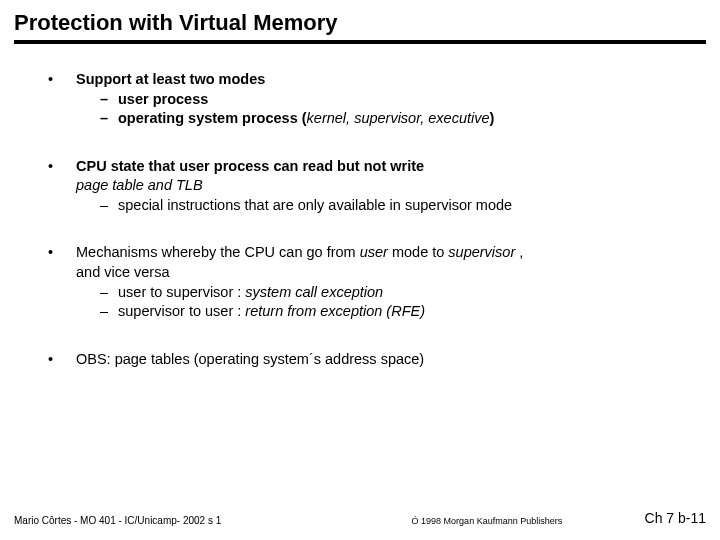 The image size is (720, 540). What do you see at coordinates (360, 518) in the screenshot?
I see `footer: Mario Côrtes - MO 401 - IC/Unicamp- 2002…` at bounding box center [360, 518].